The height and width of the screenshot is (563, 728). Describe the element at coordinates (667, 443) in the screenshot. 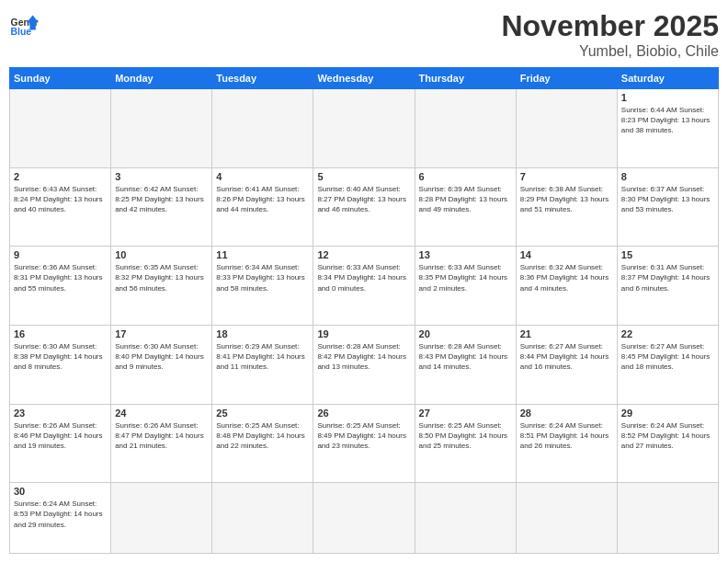

I see `table-row: 29Sunrise: 6:24 AM Sunset: 8:52 PM Dayli…` at that location.